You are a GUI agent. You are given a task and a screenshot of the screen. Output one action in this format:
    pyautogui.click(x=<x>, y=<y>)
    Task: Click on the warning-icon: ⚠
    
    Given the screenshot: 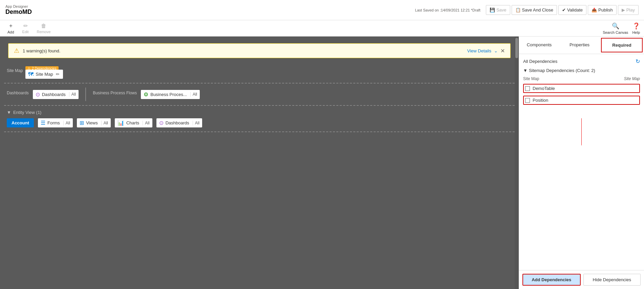 What is the action you would take?
    pyautogui.click(x=17, y=51)
    